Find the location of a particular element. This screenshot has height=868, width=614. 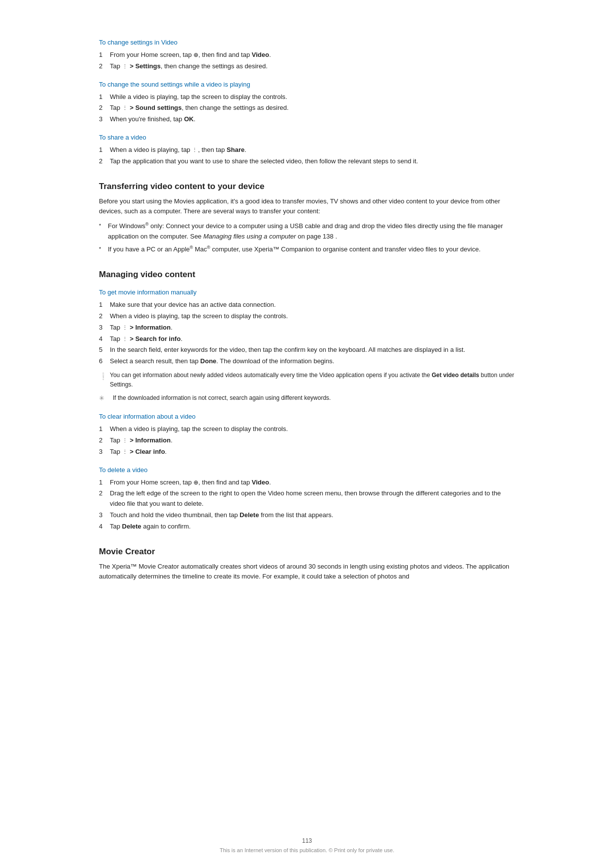

delete-video-section: To delete a video 1 From your Home scree… is located at coordinates (307, 499).